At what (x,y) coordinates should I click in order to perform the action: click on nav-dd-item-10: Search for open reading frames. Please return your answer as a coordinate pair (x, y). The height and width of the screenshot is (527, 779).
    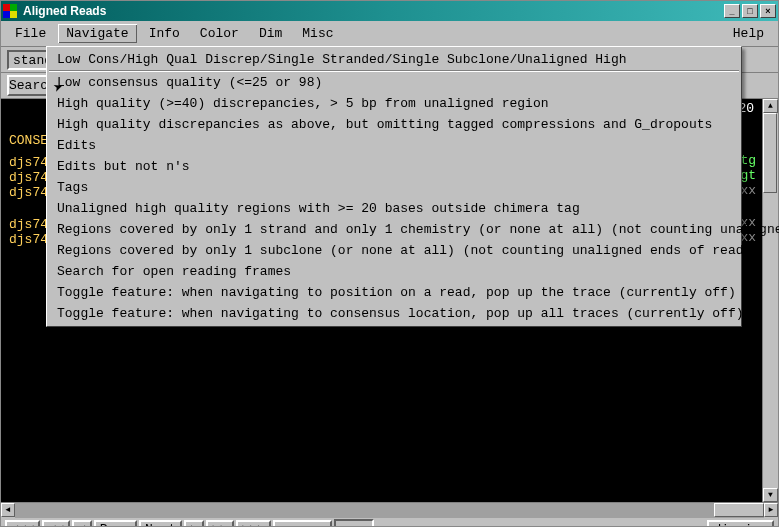
    Looking at the image, I should click on (394, 272).